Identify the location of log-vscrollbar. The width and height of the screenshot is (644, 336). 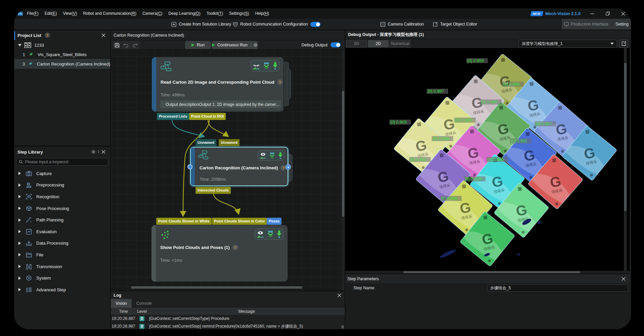
(343, 327).